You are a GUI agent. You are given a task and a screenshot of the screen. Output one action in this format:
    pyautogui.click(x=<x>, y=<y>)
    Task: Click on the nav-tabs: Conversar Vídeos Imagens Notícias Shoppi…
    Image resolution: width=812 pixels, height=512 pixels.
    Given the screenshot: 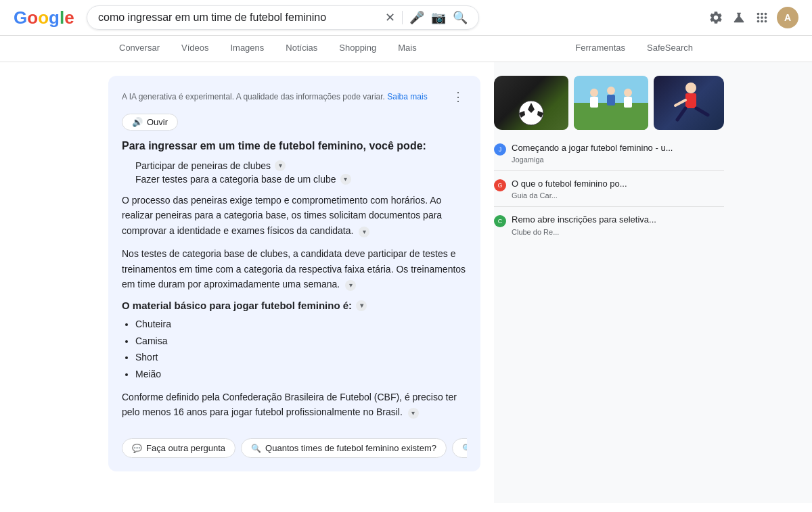 What is the action you would take?
    pyautogui.click(x=406, y=49)
    